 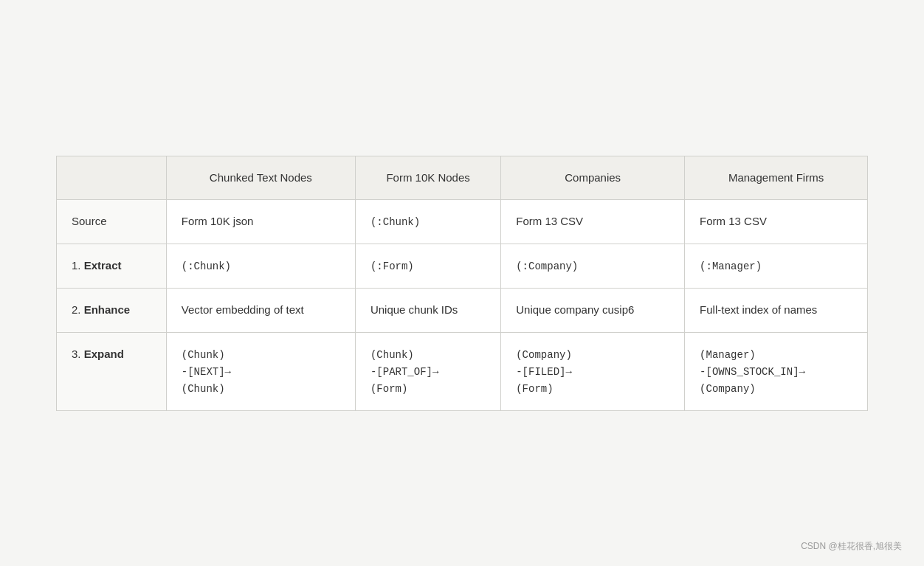 I want to click on watermark: CSDN @桂花很香,旭很美, so click(x=852, y=546).